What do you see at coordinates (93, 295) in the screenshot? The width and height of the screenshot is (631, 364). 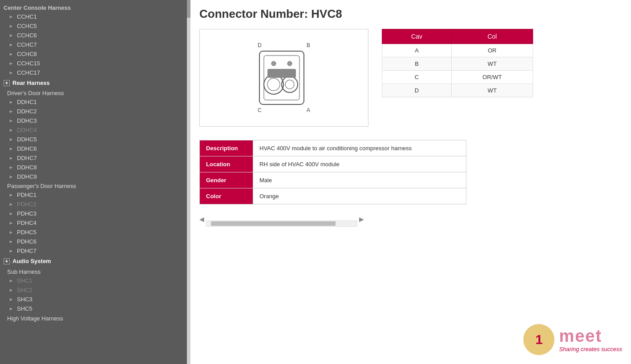 I see `shc-items: ►SHC1►SHC2►SHC3►SHC5` at bounding box center [93, 295].